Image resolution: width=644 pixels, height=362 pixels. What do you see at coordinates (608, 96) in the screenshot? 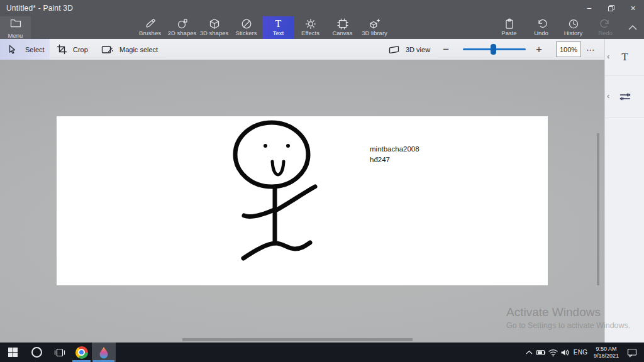
I see `chevron-left-icon: ‹` at bounding box center [608, 96].